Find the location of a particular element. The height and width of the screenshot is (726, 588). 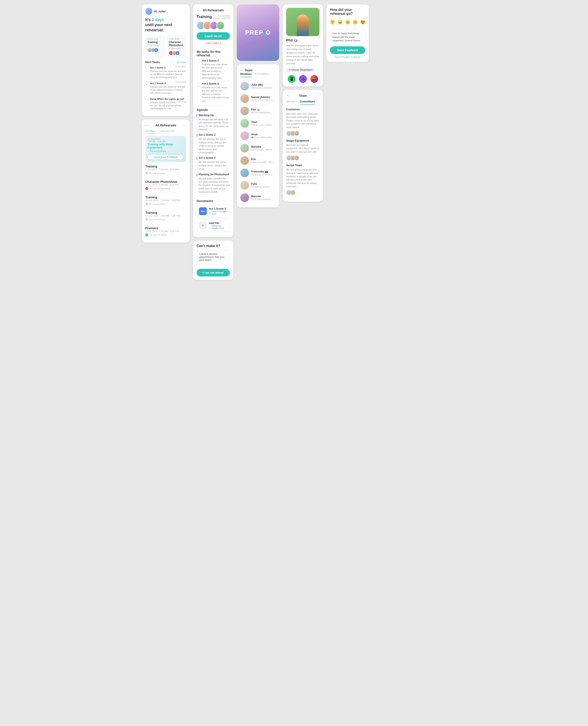

twitch-icon: 📺 is located at coordinates (303, 79).